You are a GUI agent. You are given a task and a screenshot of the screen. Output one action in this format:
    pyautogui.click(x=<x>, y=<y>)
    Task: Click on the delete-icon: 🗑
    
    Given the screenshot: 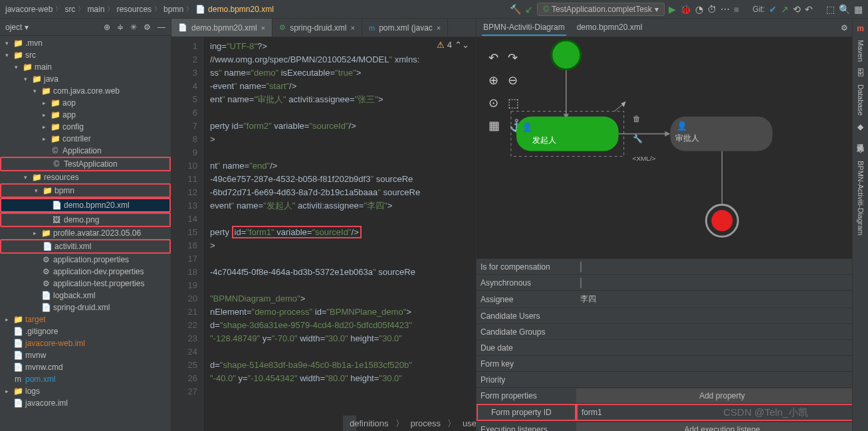 What is the action you would take?
    pyautogui.click(x=637, y=119)
    